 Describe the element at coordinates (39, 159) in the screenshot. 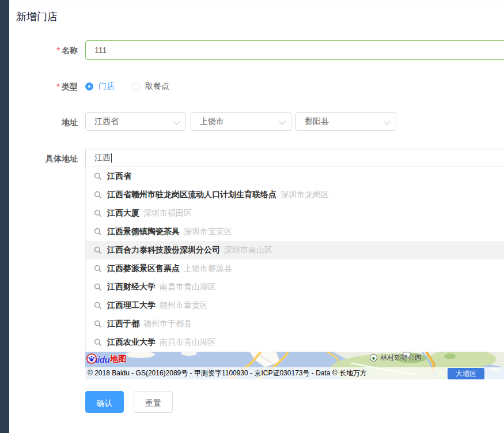

I see `detail-address-label: 具体地址` at that location.